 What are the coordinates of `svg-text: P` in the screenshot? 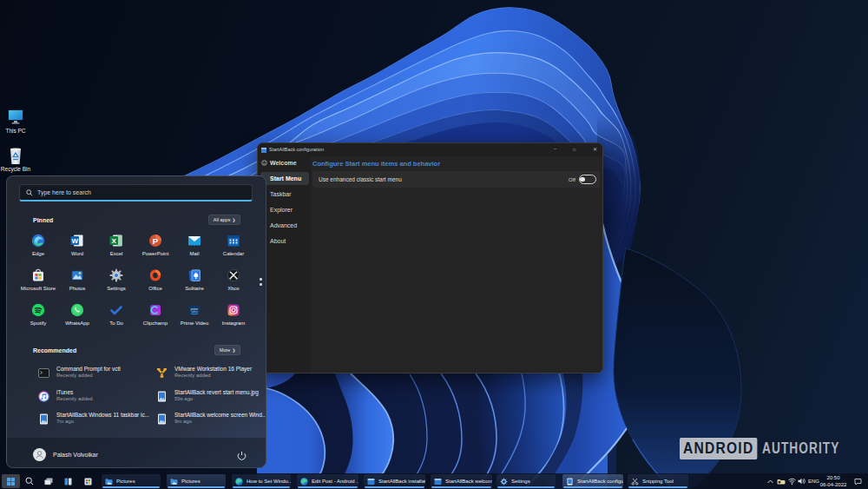 It's located at (156, 241).